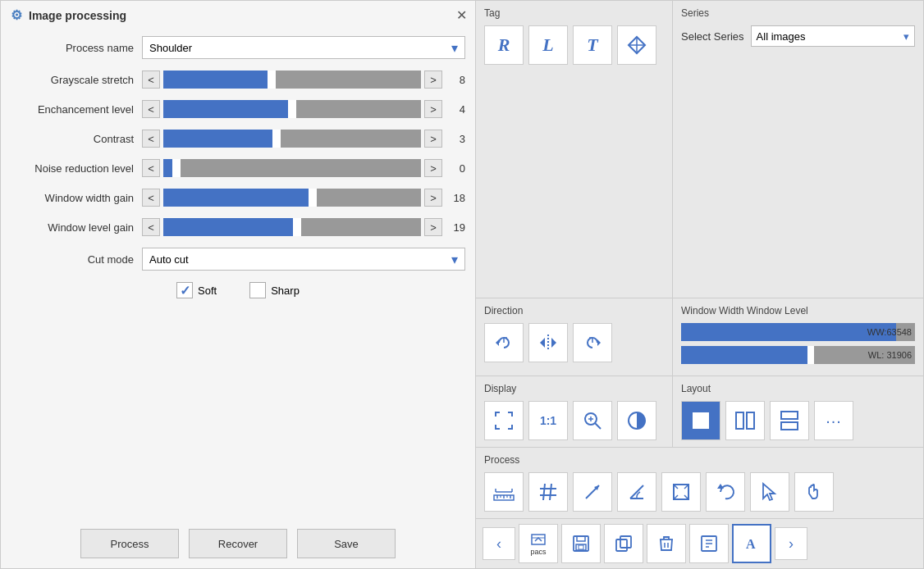 The image size is (924, 569). I want to click on pan-btn, so click(814, 492).